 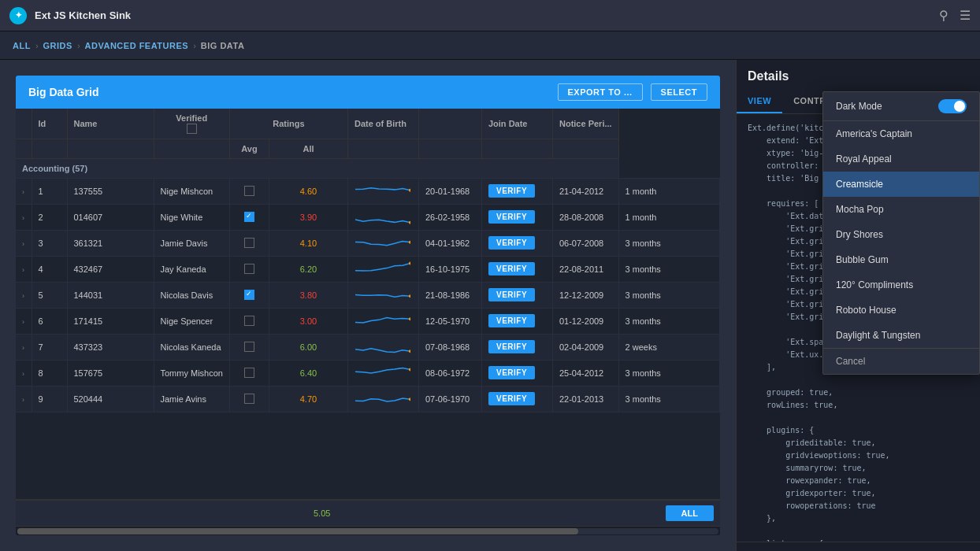 I want to click on dark-mode-toggle, so click(x=952, y=106).